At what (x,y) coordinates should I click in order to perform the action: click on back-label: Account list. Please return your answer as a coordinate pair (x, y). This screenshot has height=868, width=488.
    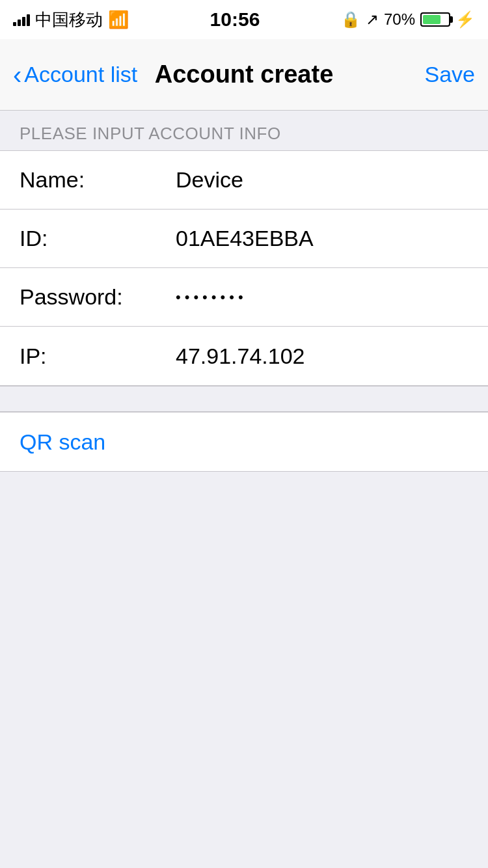
    Looking at the image, I should click on (81, 74).